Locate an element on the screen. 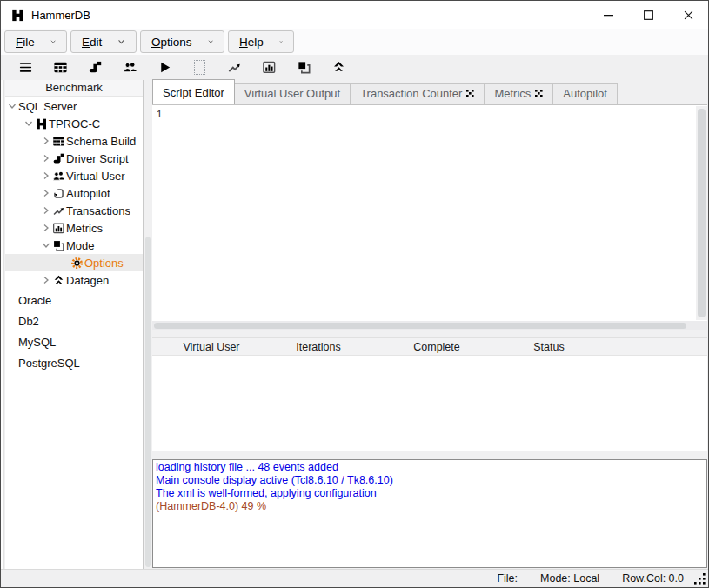  editor-horizontal-scrollbar-thumb is located at coordinates (420, 325).